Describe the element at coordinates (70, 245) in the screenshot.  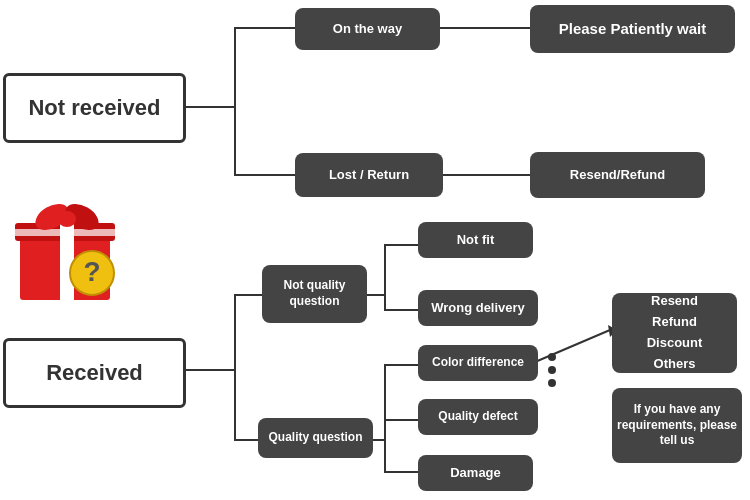
I see `gift-box-image: ?` at that location.